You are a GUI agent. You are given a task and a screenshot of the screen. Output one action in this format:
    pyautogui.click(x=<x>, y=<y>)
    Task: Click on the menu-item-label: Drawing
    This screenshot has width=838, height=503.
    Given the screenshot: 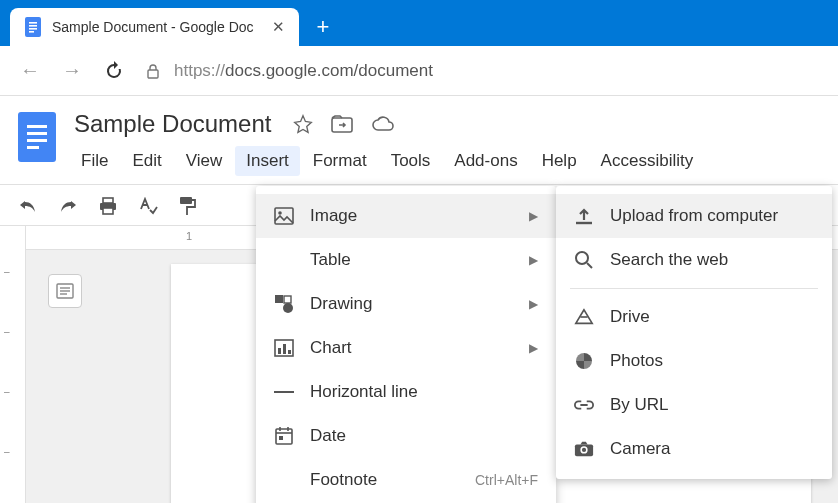 What is the action you would take?
    pyautogui.click(x=341, y=304)
    